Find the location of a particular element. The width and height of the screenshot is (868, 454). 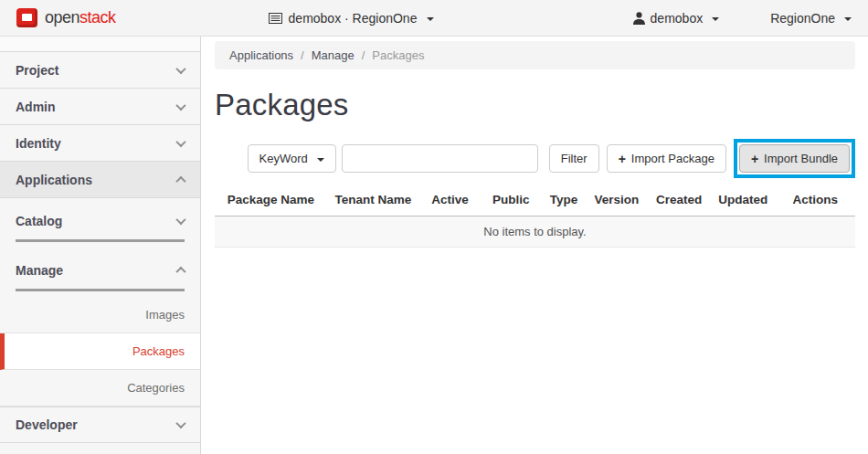

sidebar-spacer is located at coordinates (101, 44).